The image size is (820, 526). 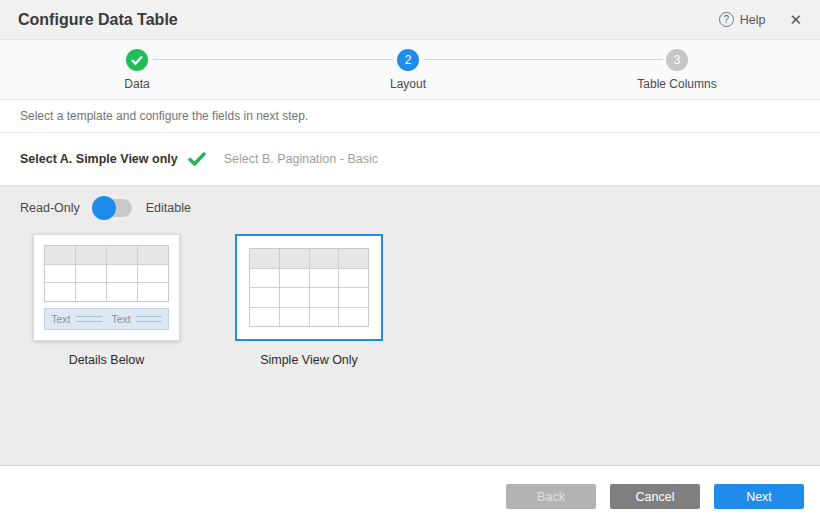 What do you see at coordinates (104, 208) in the screenshot?
I see `toggle-knob` at bounding box center [104, 208].